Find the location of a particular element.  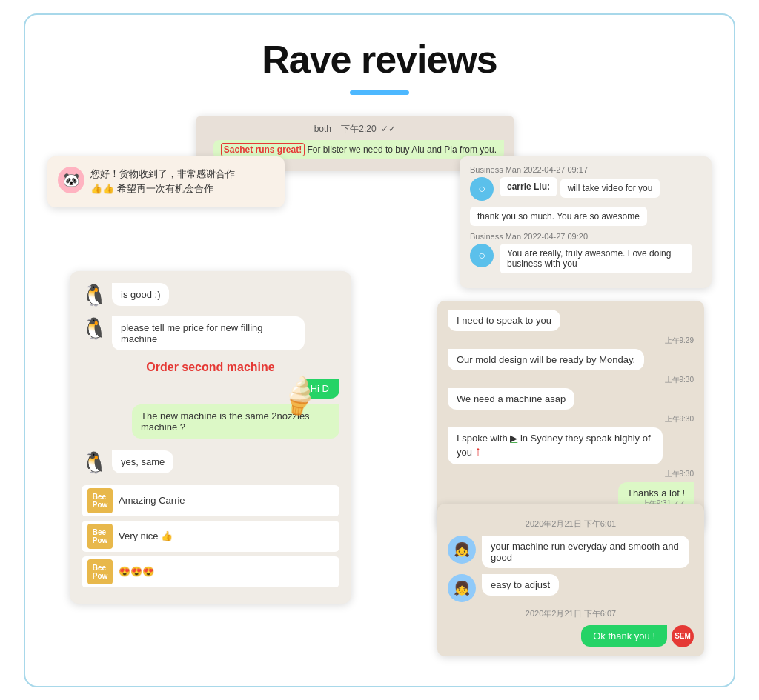

feedback-avatar1: 👧 is located at coordinates (462, 550).